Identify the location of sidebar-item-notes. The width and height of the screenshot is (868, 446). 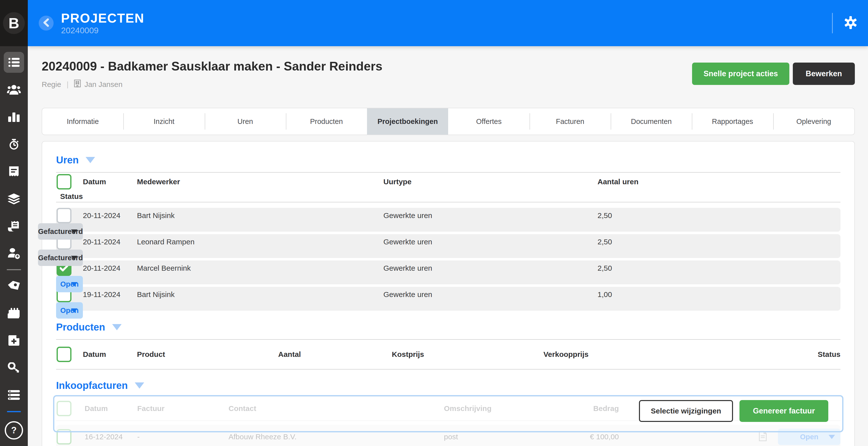
(14, 172).